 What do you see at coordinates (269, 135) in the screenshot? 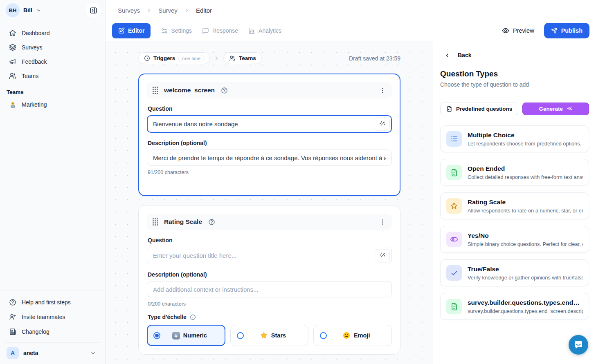
I see `question-card-welcome: welcome_screen Question` at bounding box center [269, 135].